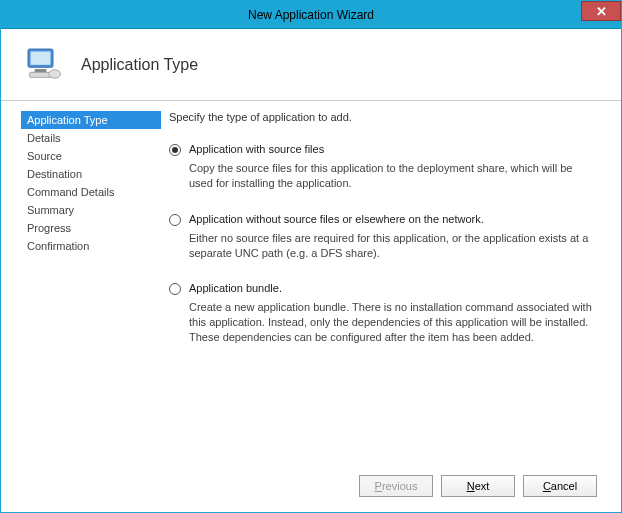 This screenshot has width=622, height=513. I want to click on sidebar-item-summary: Summary, so click(91, 210).